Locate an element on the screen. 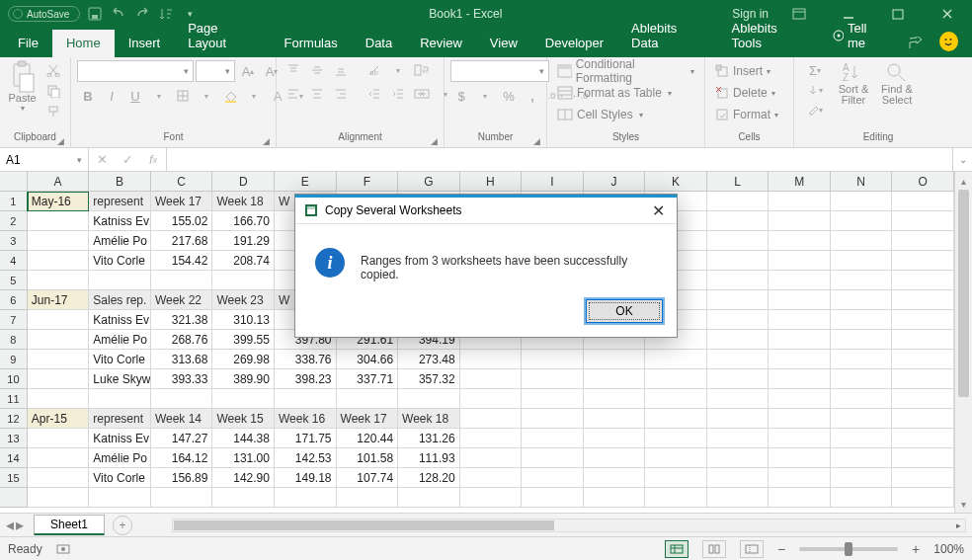 Image resolution: width=972 pixels, height=560 pixels. insert-function-icon: fx is located at coordinates (153, 160).